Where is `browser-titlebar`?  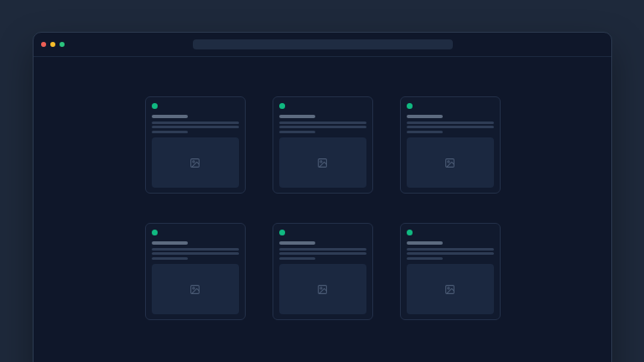 browser-titlebar is located at coordinates (322, 45).